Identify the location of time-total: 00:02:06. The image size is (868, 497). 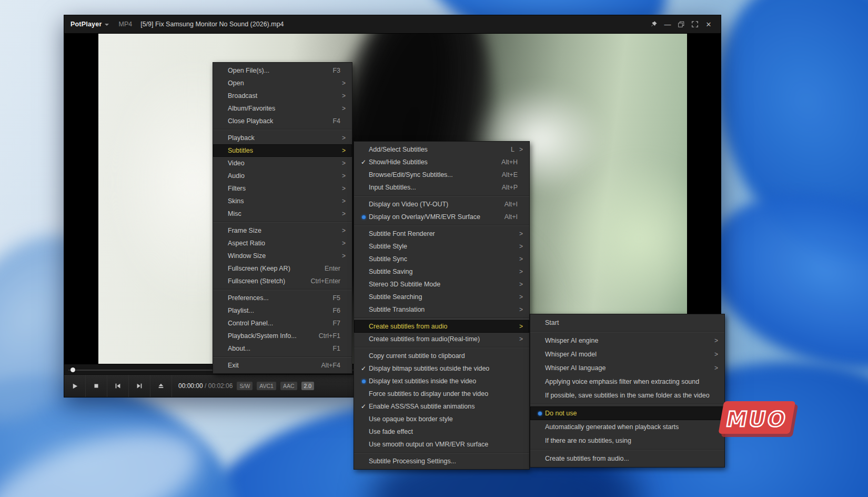
(221, 386).